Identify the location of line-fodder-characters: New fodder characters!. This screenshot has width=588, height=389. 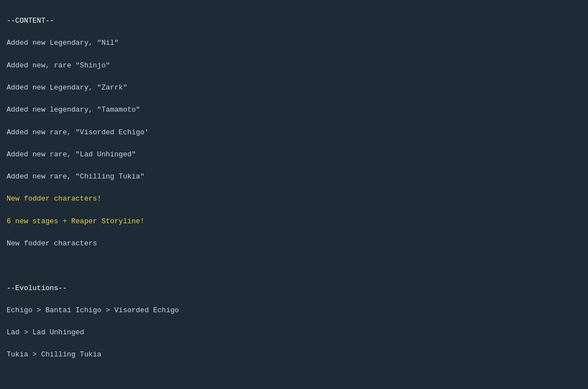
(54, 199).